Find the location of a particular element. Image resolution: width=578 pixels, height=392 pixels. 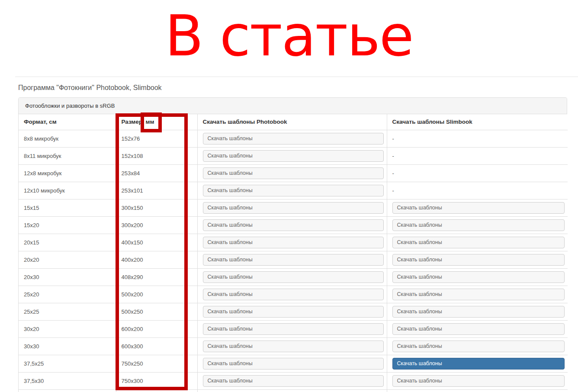

column-header-size-mm: Размер, мм is located at coordinates (157, 122).